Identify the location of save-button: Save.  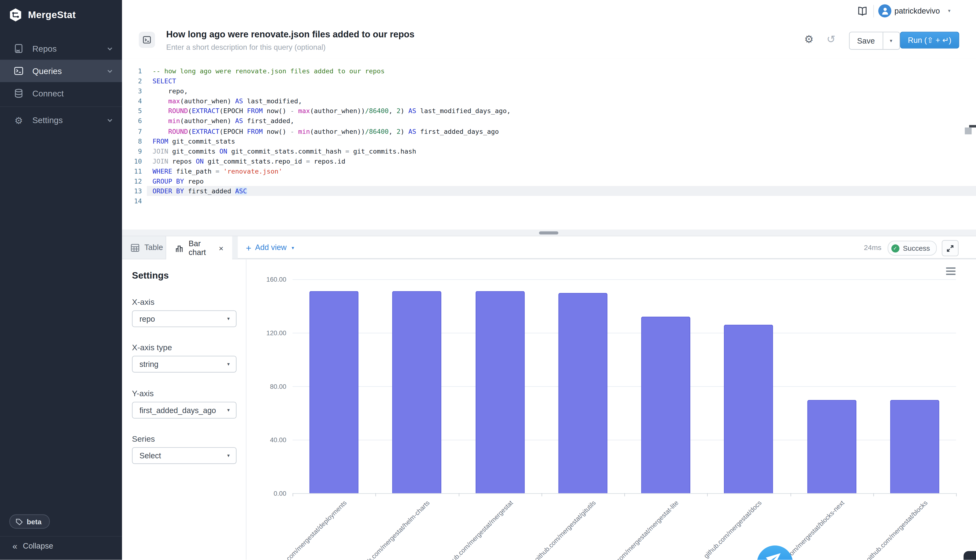
(866, 41).